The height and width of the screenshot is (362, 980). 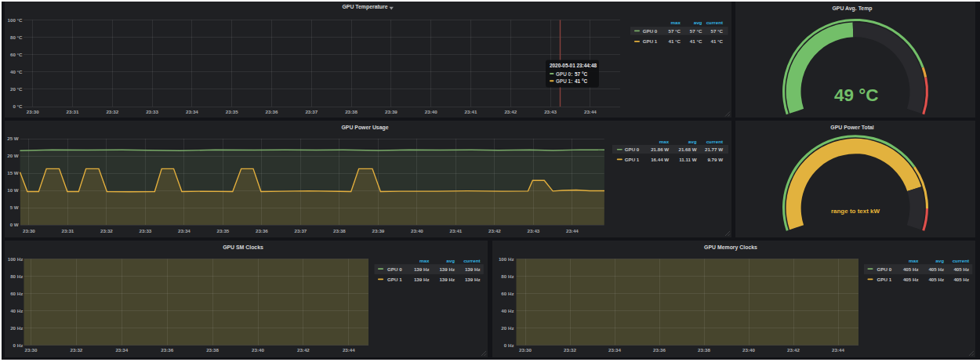 I want to click on svg-text: 80 °C, so click(x=16, y=36).